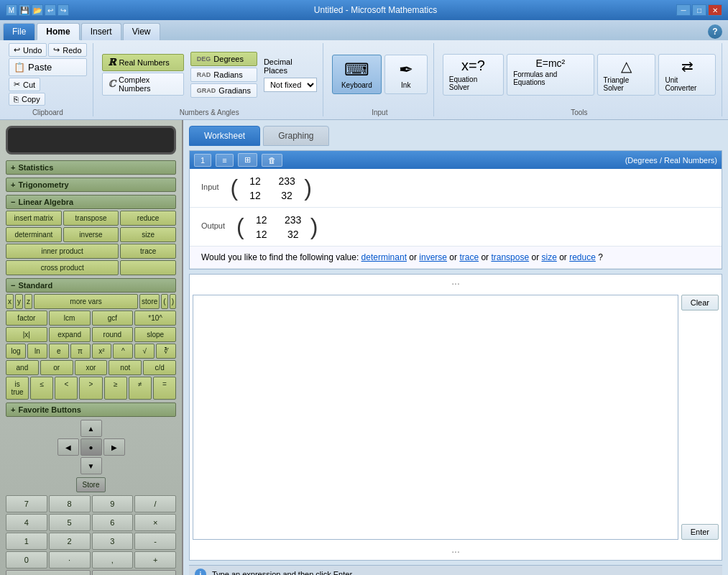 The height and width of the screenshot is (575, 728). I want to click on num-3: 3, so click(113, 541).